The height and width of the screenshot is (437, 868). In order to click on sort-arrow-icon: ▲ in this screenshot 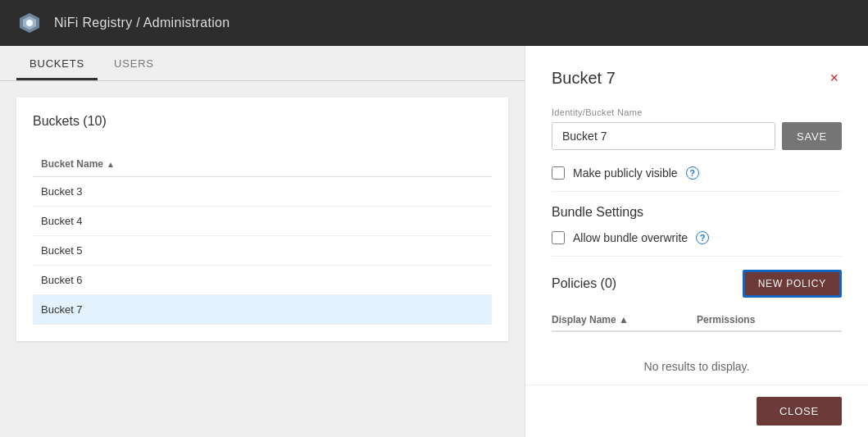, I will do `click(111, 164)`.